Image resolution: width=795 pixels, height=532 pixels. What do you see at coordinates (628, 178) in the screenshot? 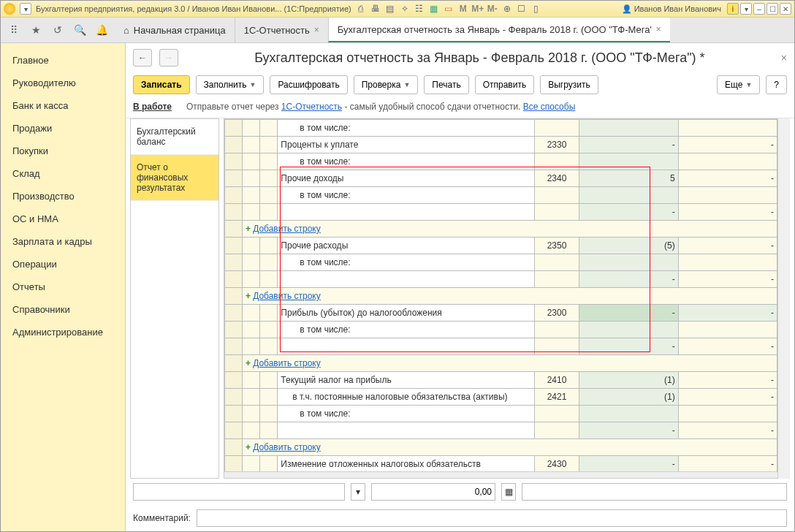
I see `cell: 5` at bounding box center [628, 178].